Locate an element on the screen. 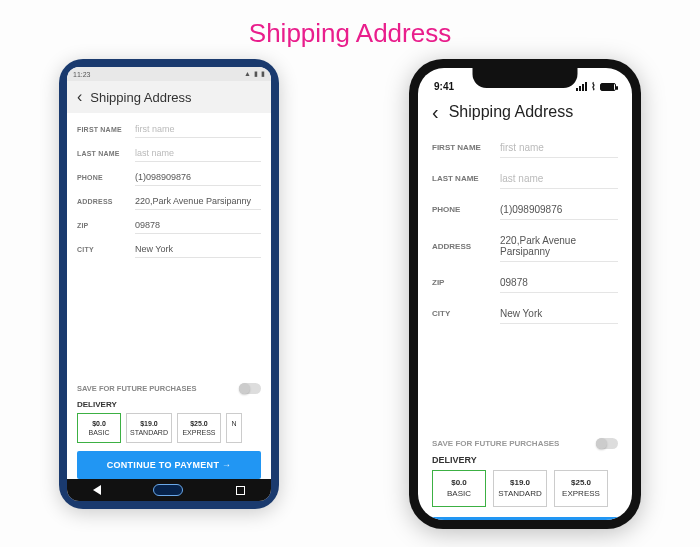 This screenshot has height=547, width=700. page-title: Shipping Address is located at coordinates (350, 30).